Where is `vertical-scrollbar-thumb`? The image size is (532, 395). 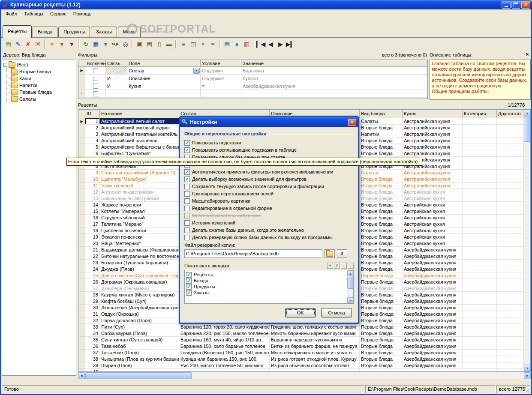 vertical-scrollbar-thumb is located at coordinates (527, 129).